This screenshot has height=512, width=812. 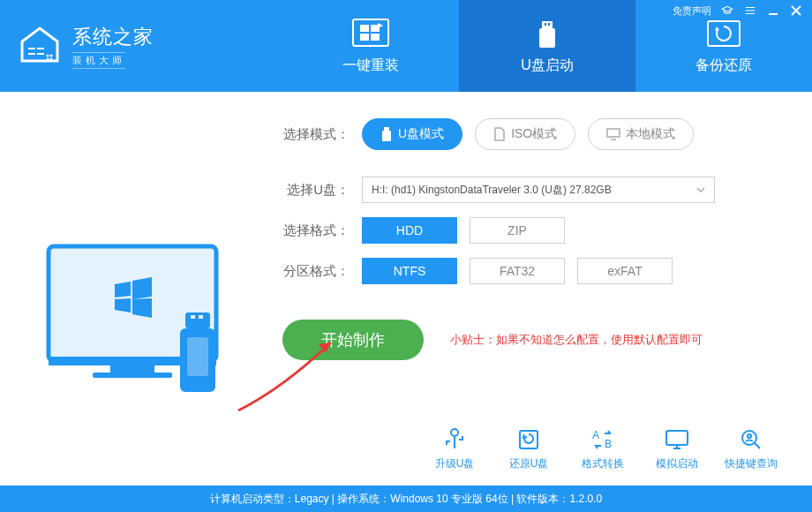 I want to click on file-icon, so click(x=500, y=134).